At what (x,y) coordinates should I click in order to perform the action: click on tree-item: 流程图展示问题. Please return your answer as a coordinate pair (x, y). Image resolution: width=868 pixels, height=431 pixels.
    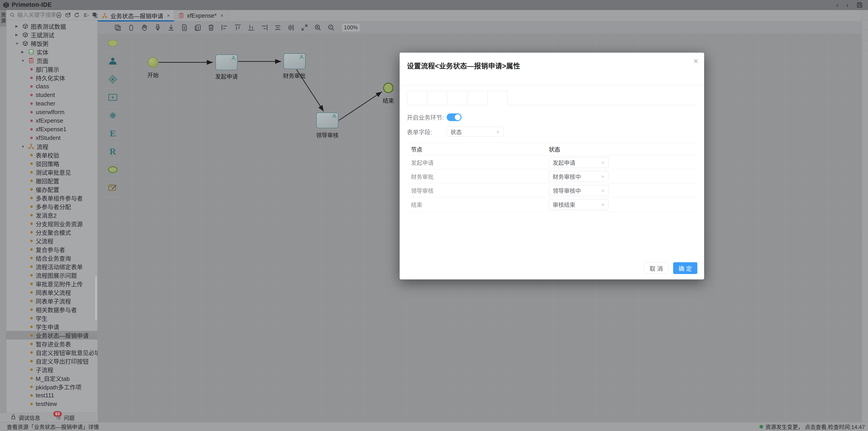
    Looking at the image, I should click on (52, 275).